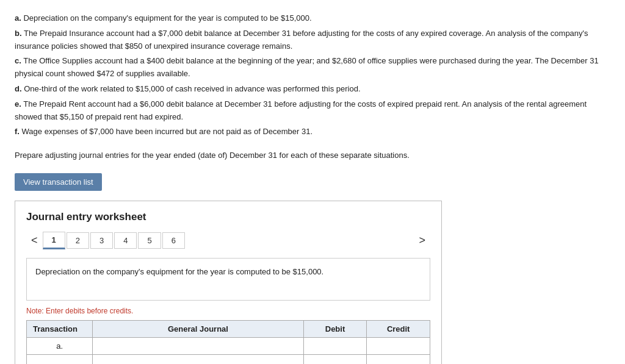  What do you see at coordinates (101, 240) in the screenshot?
I see `tab-3: 3` at bounding box center [101, 240].